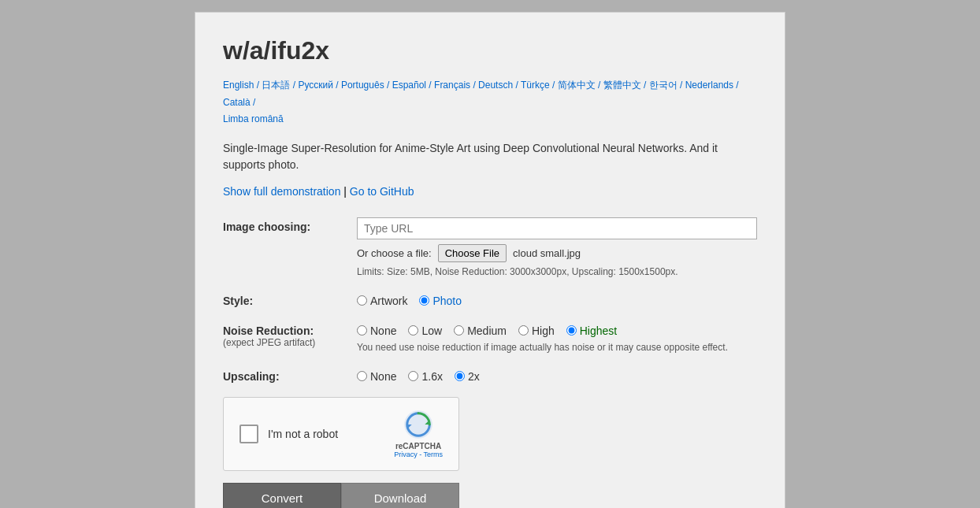 This screenshot has width=980, height=508. Describe the element at coordinates (276, 85) in the screenshot. I see `lang-japanese: 日本語` at that location.